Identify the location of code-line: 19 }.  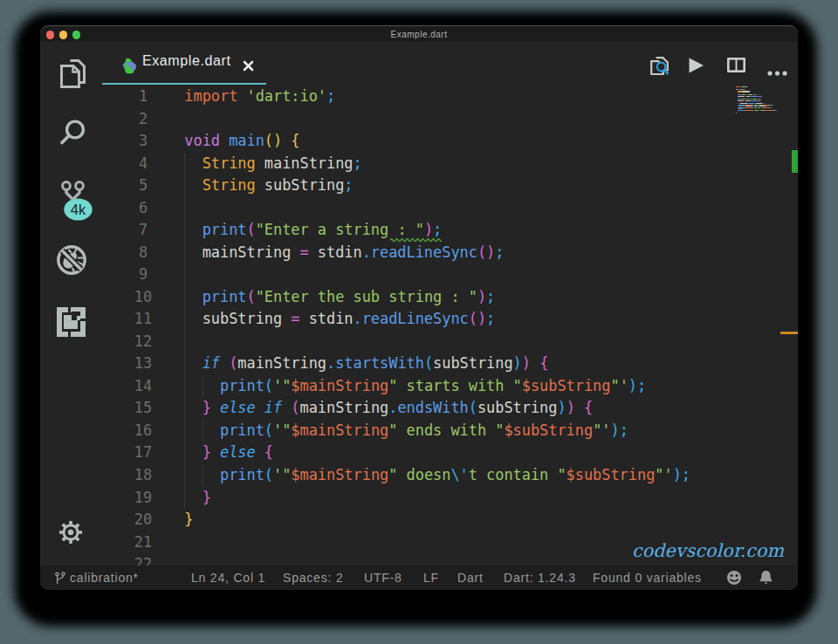
(450, 498).